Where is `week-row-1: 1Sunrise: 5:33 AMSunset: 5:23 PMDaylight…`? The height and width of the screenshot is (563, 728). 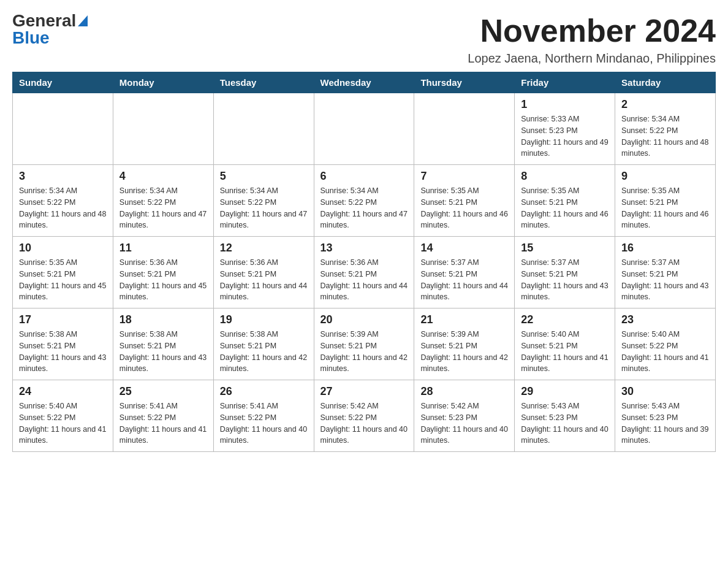
week-row-1: 1Sunrise: 5:33 AMSunset: 5:23 PMDaylight… is located at coordinates (364, 129).